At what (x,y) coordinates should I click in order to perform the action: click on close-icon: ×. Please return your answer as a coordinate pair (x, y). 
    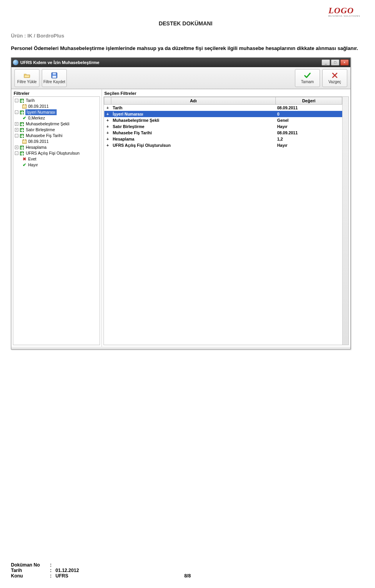
    Looking at the image, I should click on (345, 62).